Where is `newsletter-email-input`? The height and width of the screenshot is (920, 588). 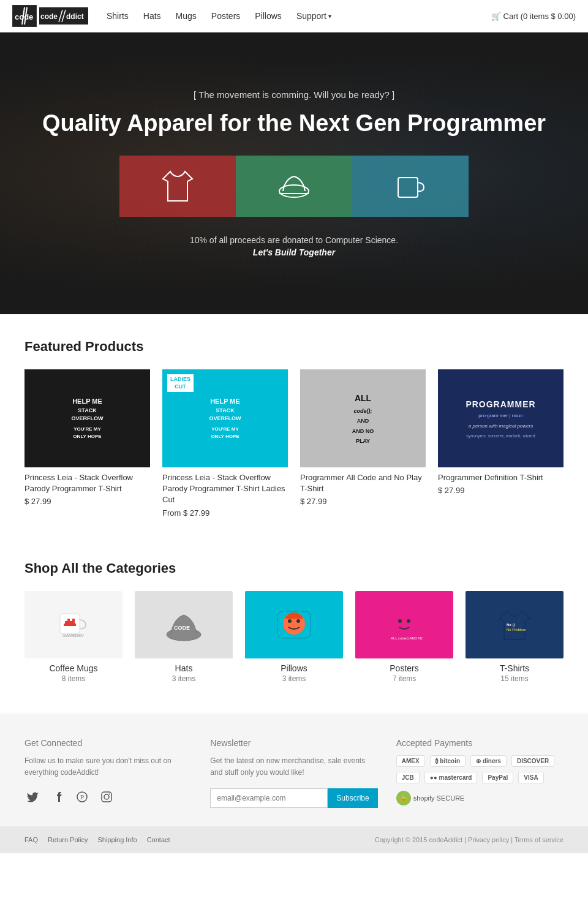
newsletter-email-input is located at coordinates (269, 798).